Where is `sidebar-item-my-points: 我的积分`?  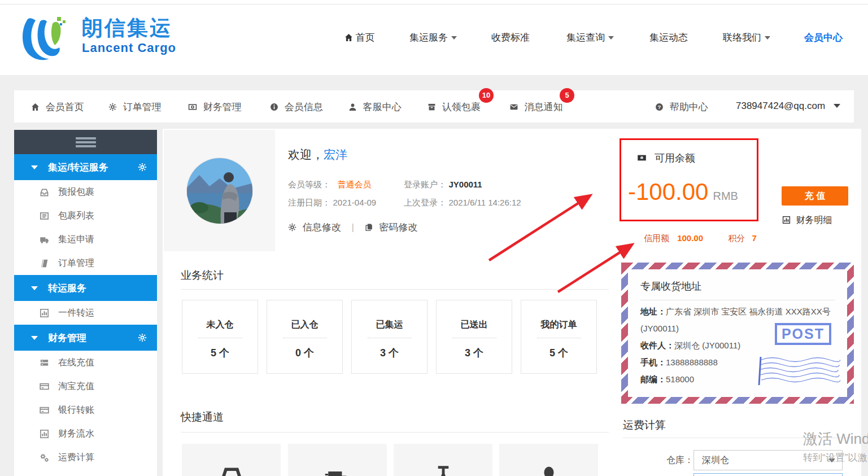 sidebar-item-my-points: 我的积分 is located at coordinates (86, 473).